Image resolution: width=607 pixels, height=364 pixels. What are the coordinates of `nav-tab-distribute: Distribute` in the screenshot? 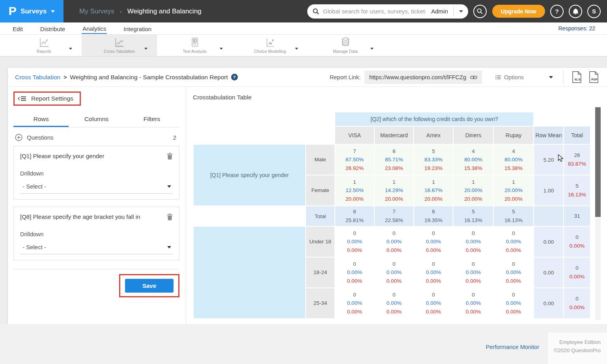 It's located at (53, 28).